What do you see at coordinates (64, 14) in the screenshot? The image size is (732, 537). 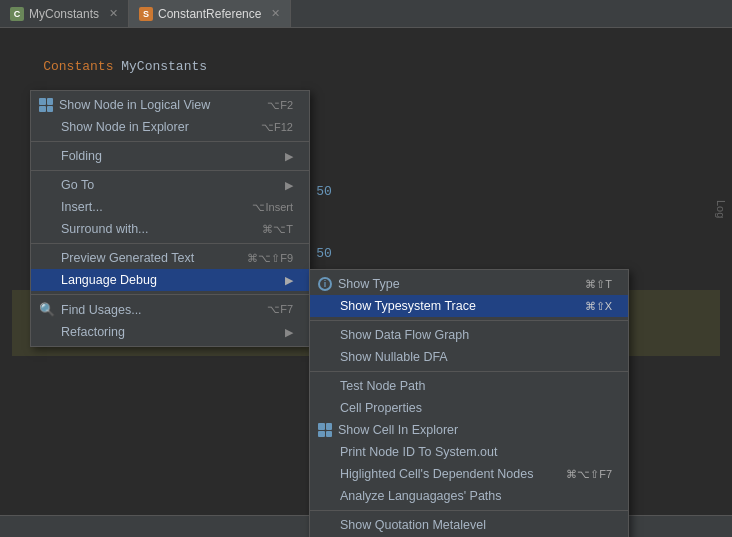 I see `tab-label-my-constants: MyConstants` at bounding box center [64, 14].